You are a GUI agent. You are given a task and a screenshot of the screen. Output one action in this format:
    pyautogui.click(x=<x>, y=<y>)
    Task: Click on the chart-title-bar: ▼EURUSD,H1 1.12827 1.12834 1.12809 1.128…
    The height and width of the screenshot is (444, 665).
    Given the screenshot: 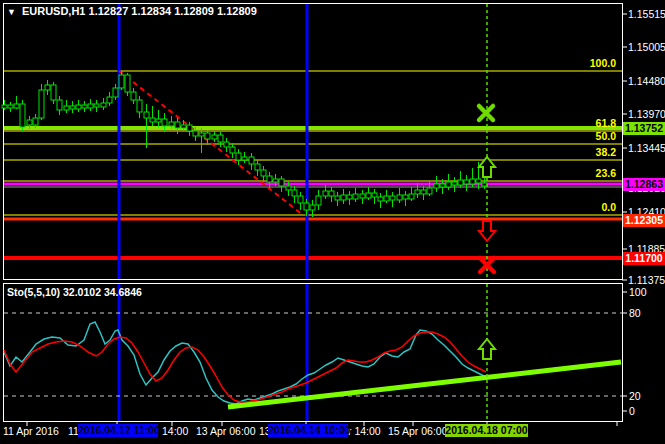 What is the action you would take?
    pyautogui.click(x=132, y=11)
    